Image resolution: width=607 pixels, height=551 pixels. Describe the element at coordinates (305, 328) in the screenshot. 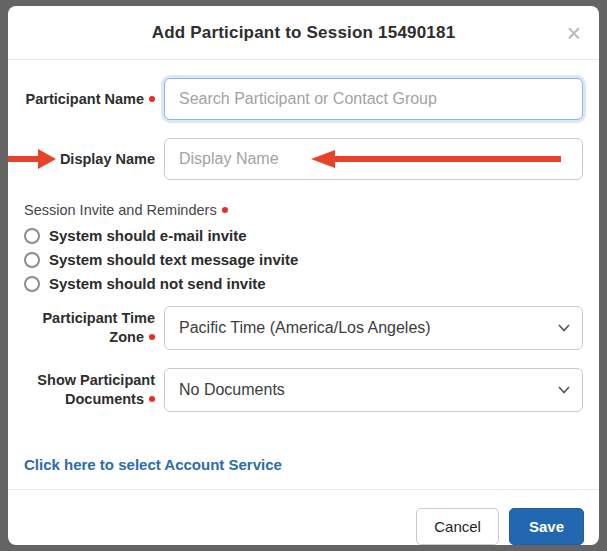

I see `time-zone-selected-value: Pacific Time (America/Los Angeles)` at that location.